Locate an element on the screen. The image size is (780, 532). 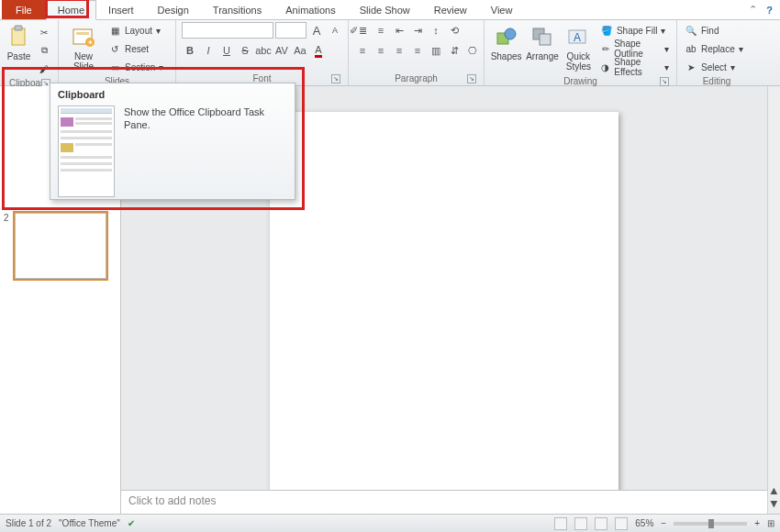
shadow-button: abc is located at coordinates (263, 50).